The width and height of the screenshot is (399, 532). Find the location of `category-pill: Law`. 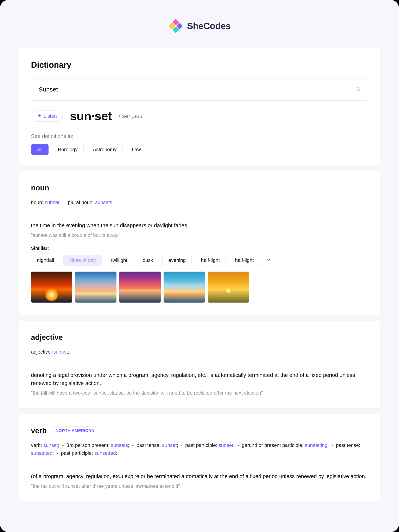

category-pill: Law is located at coordinates (136, 150).